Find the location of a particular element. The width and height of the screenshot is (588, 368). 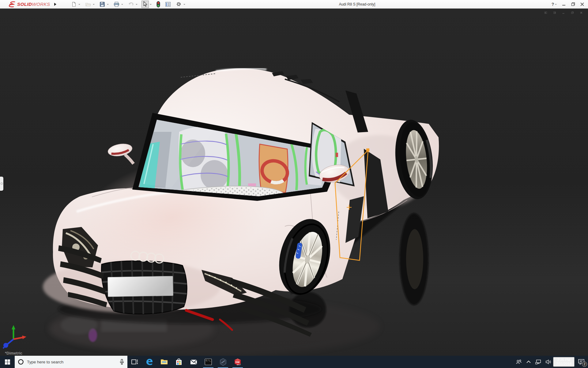

help-button: ? is located at coordinates (555, 4).